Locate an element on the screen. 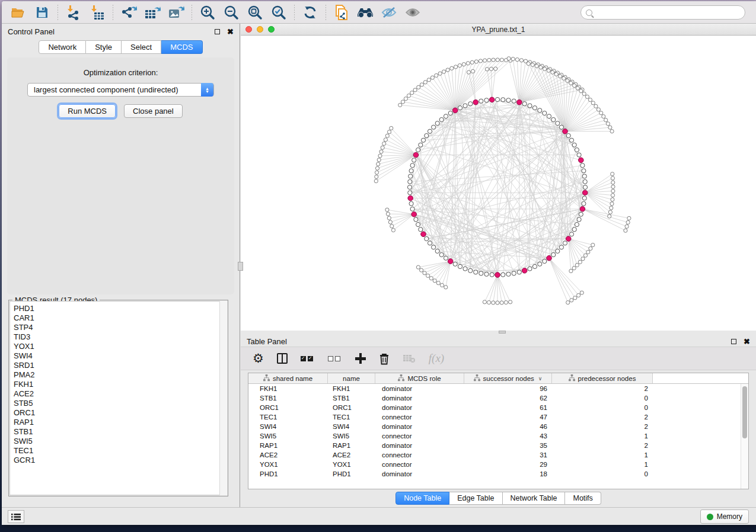  cell: 43 is located at coordinates (508, 436).